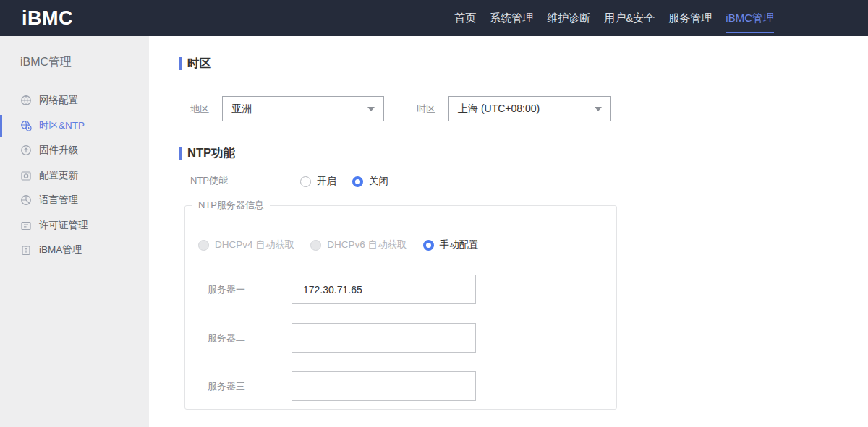  Describe the element at coordinates (75, 150) in the screenshot. I see `sidebar-item-firmware-upgrade: 固件升级` at that location.